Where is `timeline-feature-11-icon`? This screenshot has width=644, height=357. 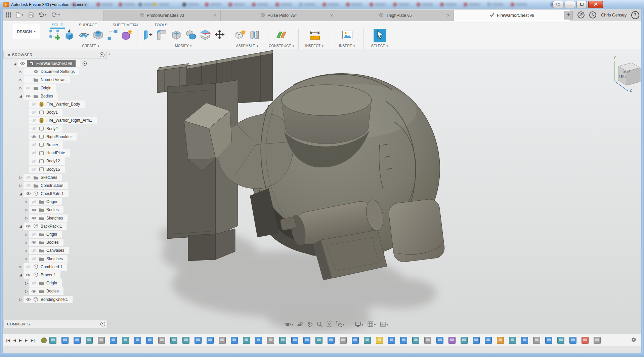
timeline-feature-11-icon is located at coordinates (174, 340).